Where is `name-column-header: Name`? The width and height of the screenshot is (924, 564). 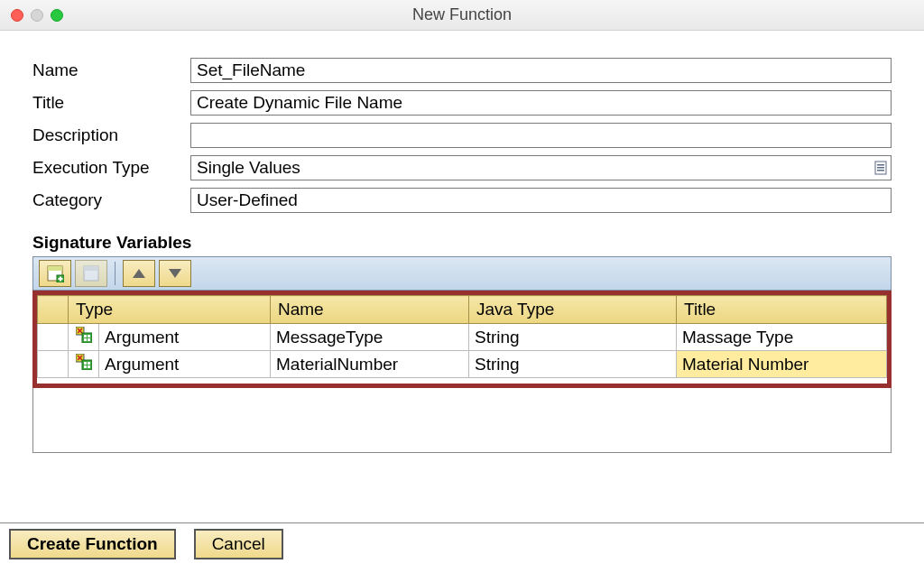
name-column-header: Name is located at coordinates (370, 310).